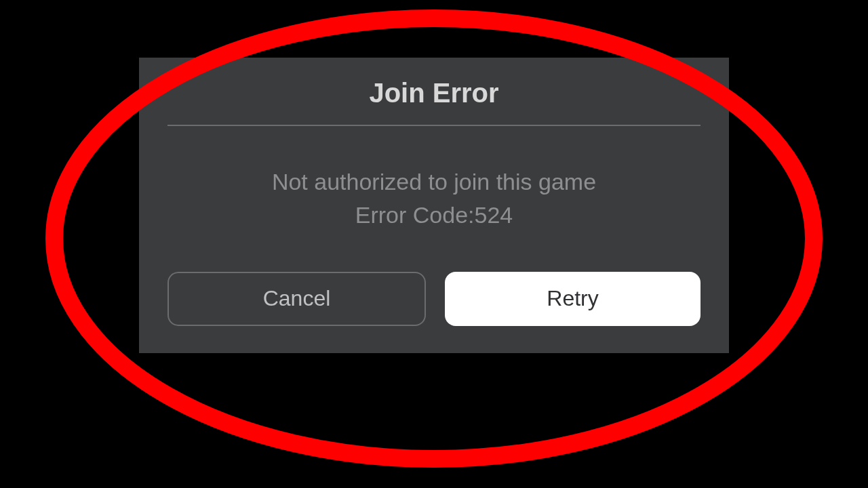 The image size is (868, 488). What do you see at coordinates (434, 216) in the screenshot?
I see `dialog-message-line2: Error Code:524` at bounding box center [434, 216].